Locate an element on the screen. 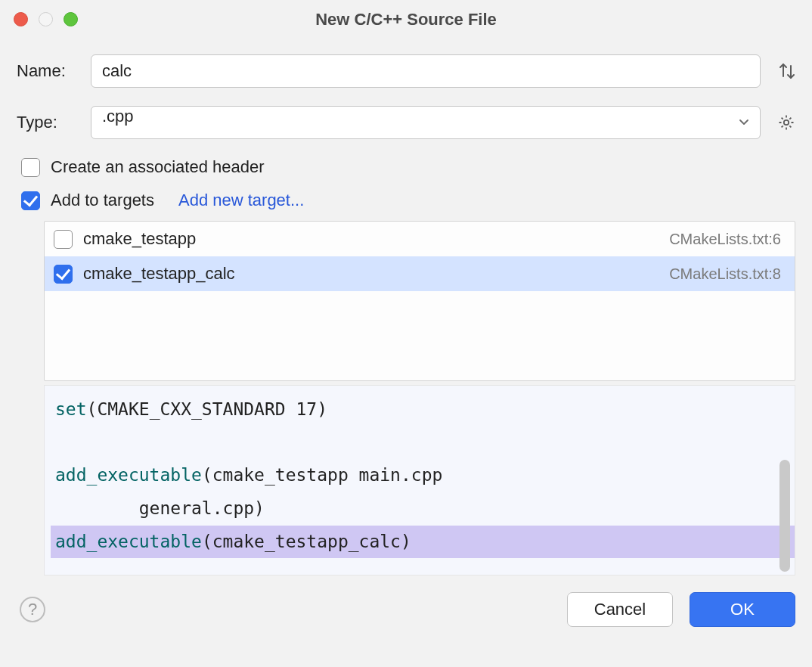  name-label: Name: is located at coordinates (54, 71).